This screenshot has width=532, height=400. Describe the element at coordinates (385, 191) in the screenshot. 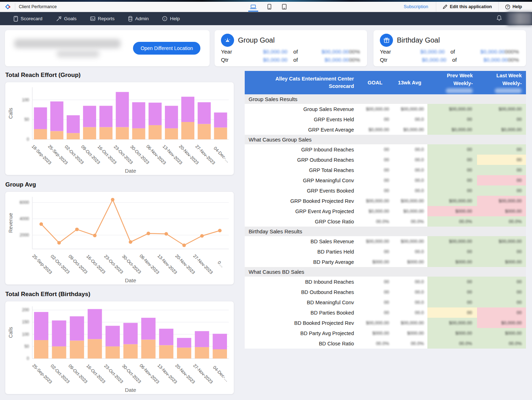

I see `table-row: GRP Events Booked0000.00000` at that location.